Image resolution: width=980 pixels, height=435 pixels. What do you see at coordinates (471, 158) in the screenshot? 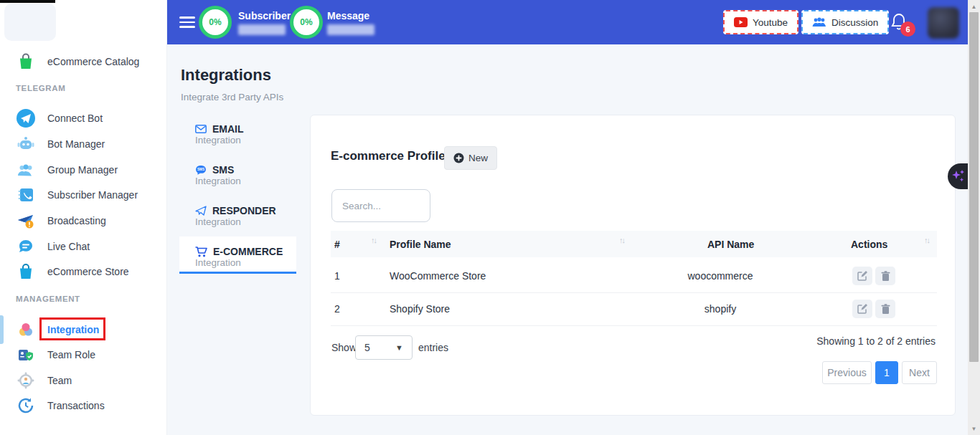
I see `new-button: New` at bounding box center [471, 158].